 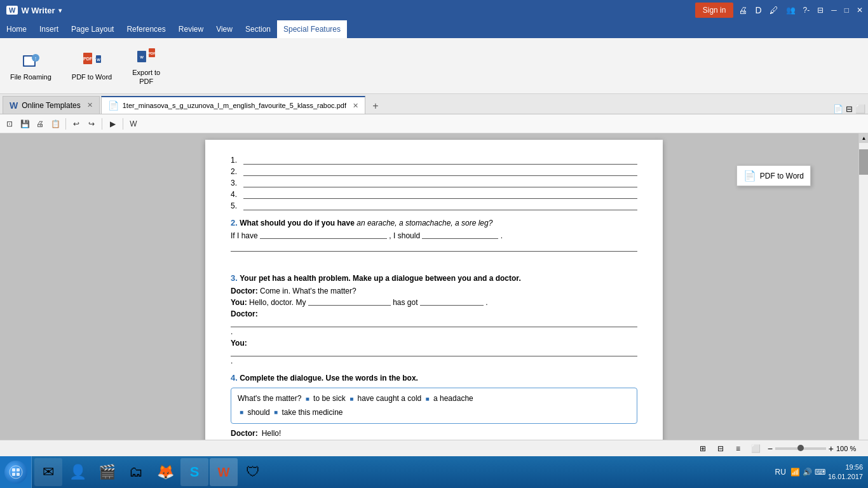 What do you see at coordinates (846, 10) in the screenshot?
I see `maximize-button: □` at bounding box center [846, 10].